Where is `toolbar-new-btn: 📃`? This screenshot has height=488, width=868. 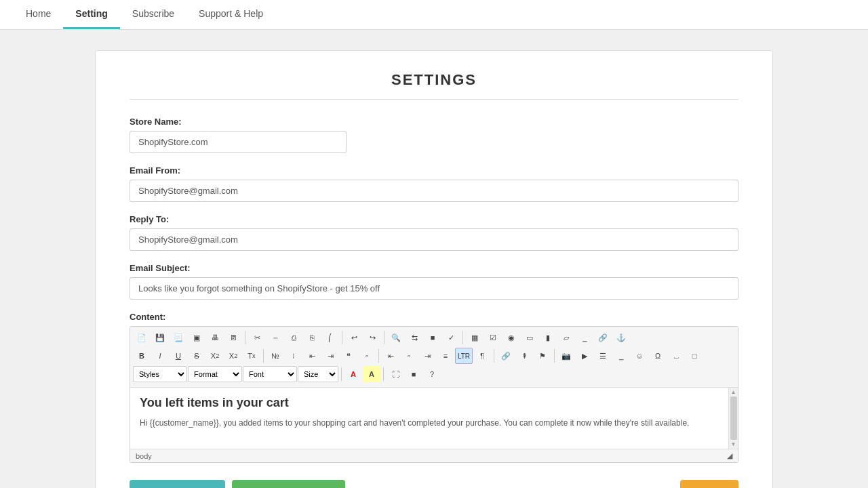
toolbar-new-btn: 📃 is located at coordinates (178, 338).